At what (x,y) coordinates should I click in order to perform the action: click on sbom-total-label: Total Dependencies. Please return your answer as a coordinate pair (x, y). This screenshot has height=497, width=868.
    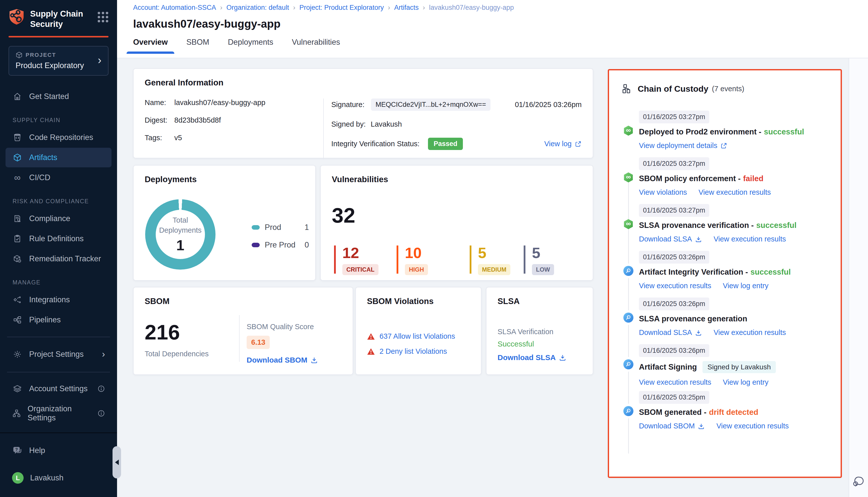
    Looking at the image, I should click on (177, 354).